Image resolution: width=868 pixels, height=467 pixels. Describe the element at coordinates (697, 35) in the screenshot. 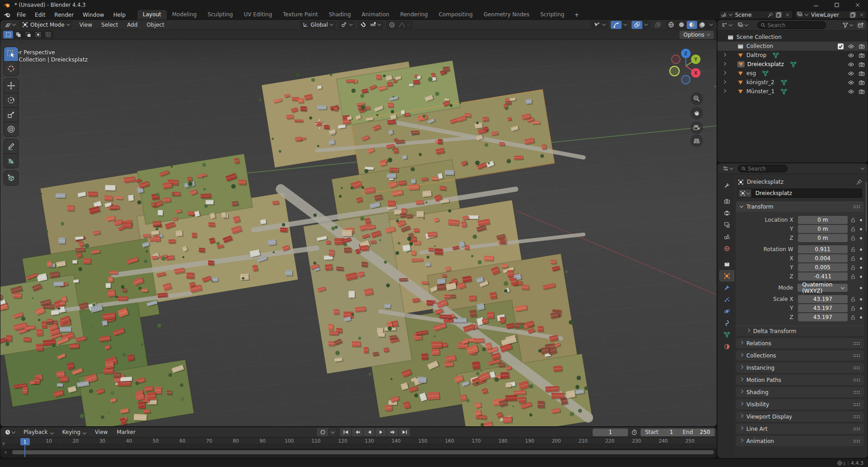

I see `options-button: Options` at that location.